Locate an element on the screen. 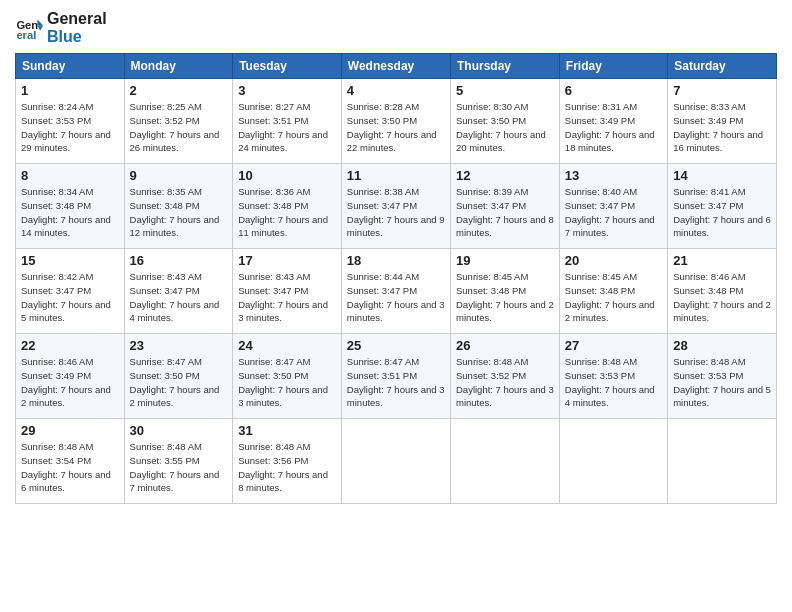  calendar-cell: 30 Sunrise: 8:48 AM Sunset: 3:55 PM Dayl… is located at coordinates (178, 462).